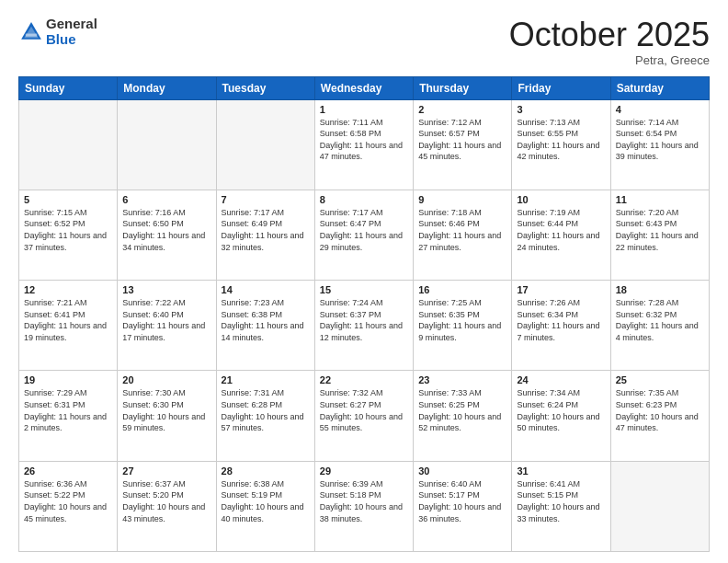 This screenshot has width=728, height=563. I want to click on day-number: 23, so click(462, 380).